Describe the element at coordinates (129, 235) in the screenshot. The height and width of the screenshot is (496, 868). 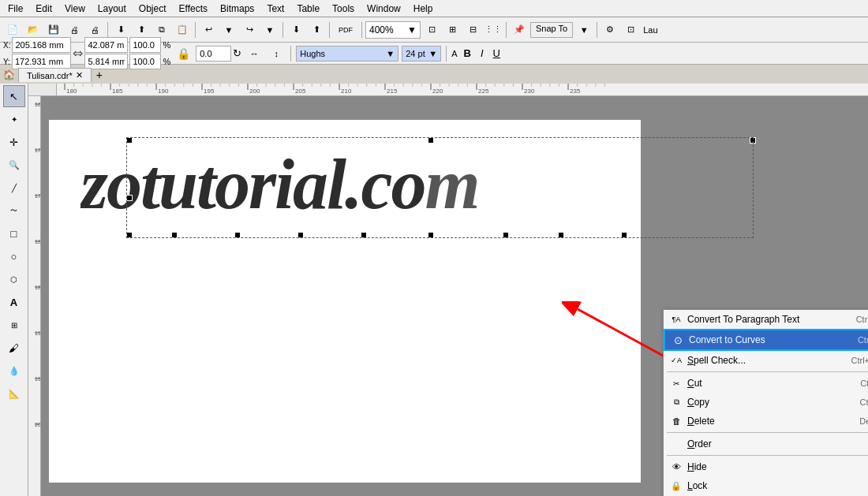
I see `handle-bl` at that location.